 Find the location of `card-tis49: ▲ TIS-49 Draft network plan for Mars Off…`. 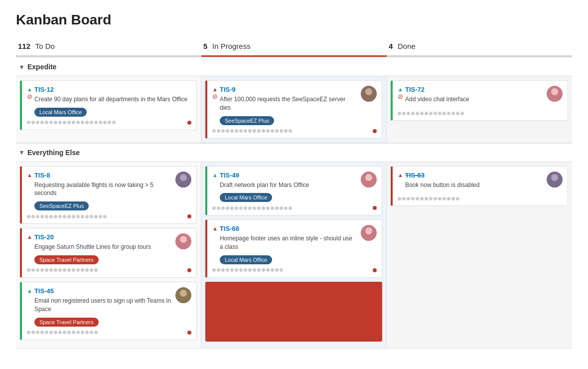

card-tis49: ▲ TIS-49 Draft network plan for Mars Off… is located at coordinates (294, 191).